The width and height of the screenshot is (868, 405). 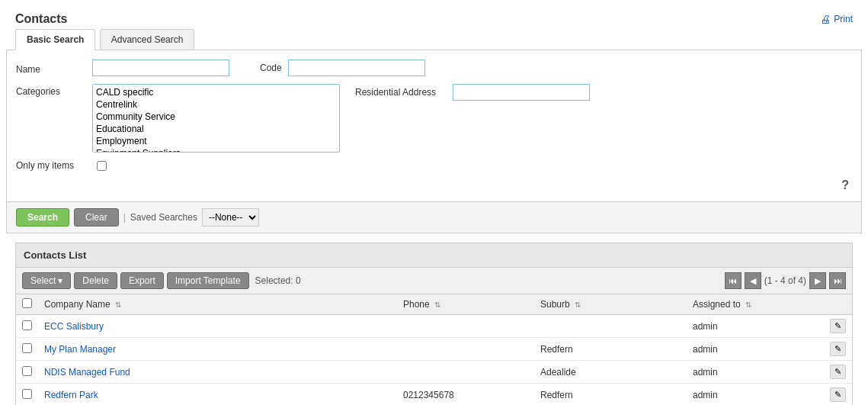 What do you see at coordinates (578, 305) in the screenshot?
I see `suburb-sort-icon: ⇅` at bounding box center [578, 305].